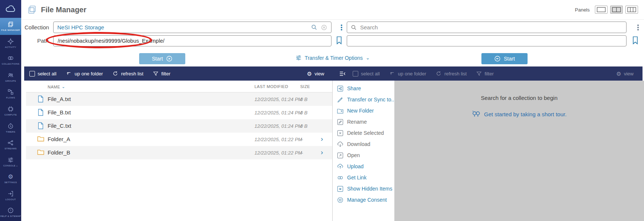 This screenshot has height=221, width=644. What do you see at coordinates (601, 10) in the screenshot?
I see `one-panel-icon` at bounding box center [601, 10].